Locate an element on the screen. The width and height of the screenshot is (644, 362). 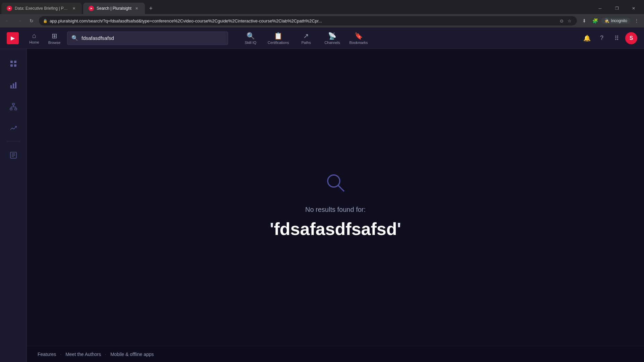
grid-icon is located at coordinates (13, 64).